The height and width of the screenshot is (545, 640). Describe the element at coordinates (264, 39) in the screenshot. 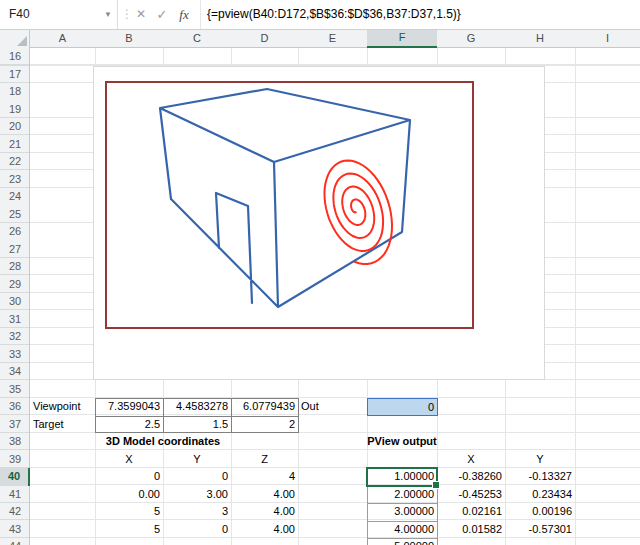

I see `column-header-D: D` at that location.